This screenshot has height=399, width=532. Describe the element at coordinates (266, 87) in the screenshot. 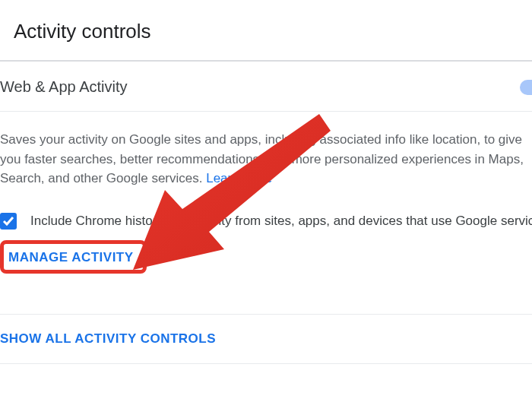

I see `section-title-row: Web & App Activity` at that location.